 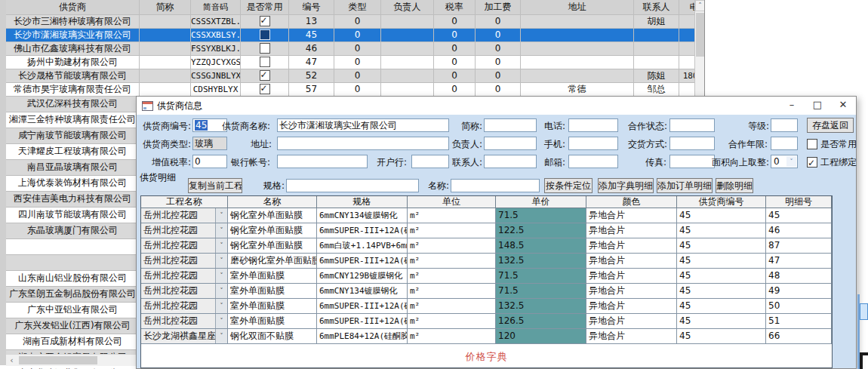 What do you see at coordinates (72, 104) in the screenshot?
I see `list-item: 武汉亿深科技有限公司` at bounding box center [72, 104].